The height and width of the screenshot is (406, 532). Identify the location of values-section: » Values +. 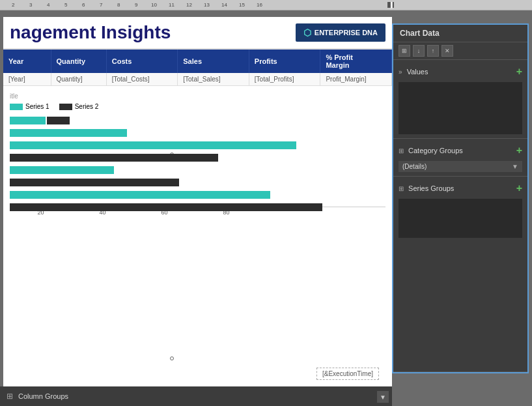
(460, 99).